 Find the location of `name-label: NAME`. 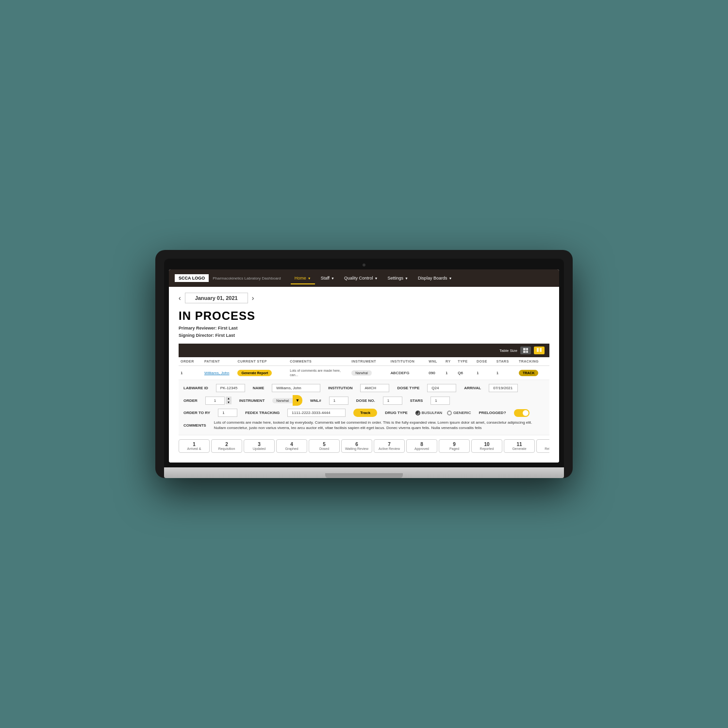

name-label: NAME is located at coordinates (259, 388).